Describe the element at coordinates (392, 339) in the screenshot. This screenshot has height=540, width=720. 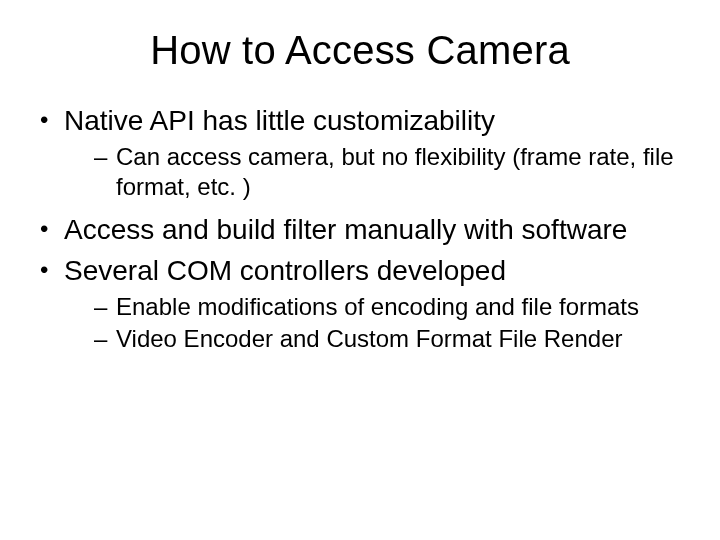
I see `list-item: Video Encoder and Custom Format File Ren…` at that location.